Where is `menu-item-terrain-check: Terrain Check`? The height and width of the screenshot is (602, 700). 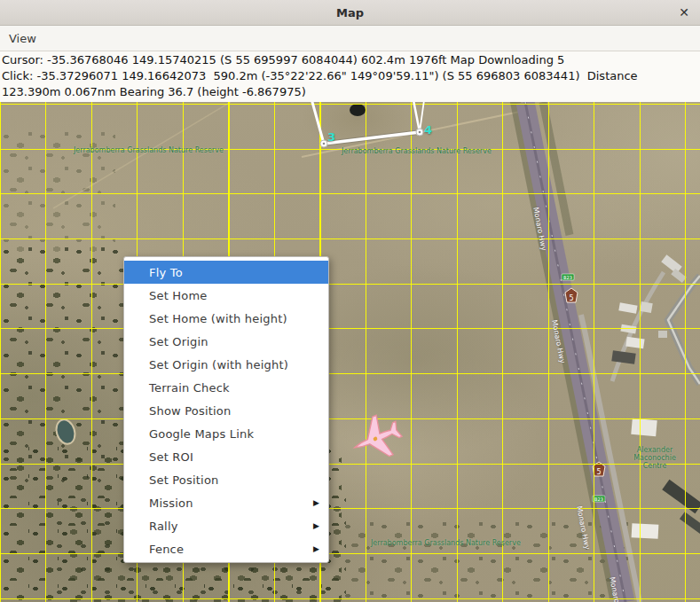
menu-item-terrain-check: Terrain Check is located at coordinates (226, 387).